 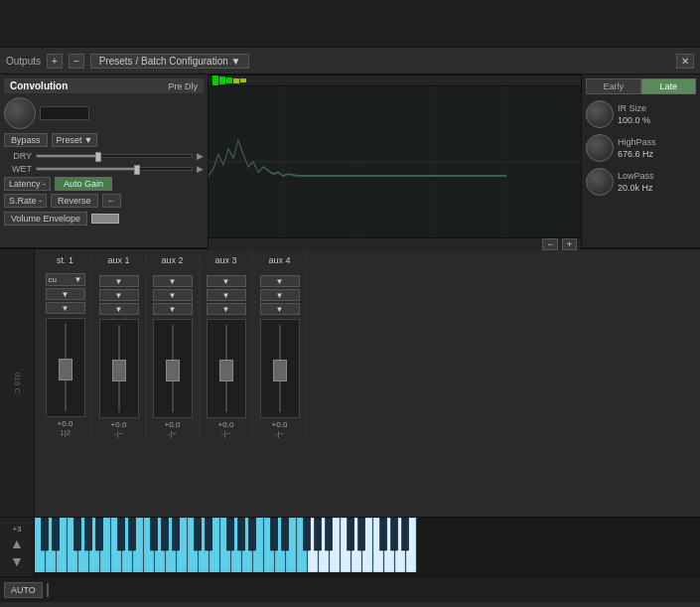 I want to click on pre-dly-knob, so click(x=20, y=113).